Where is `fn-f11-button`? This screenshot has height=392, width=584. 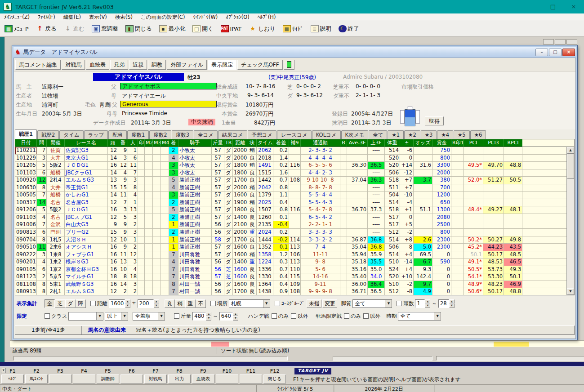
fn-f11-button is located at coordinates (251, 379).